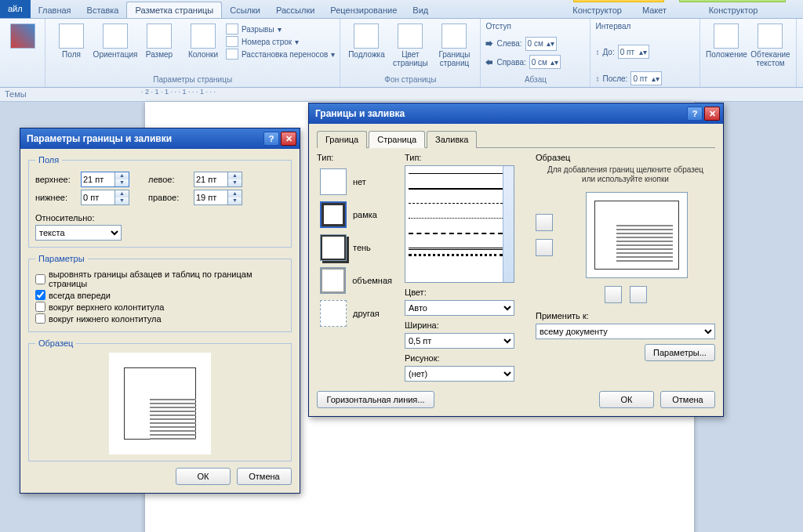  I want to click on type-none: нет, so click(356, 182).